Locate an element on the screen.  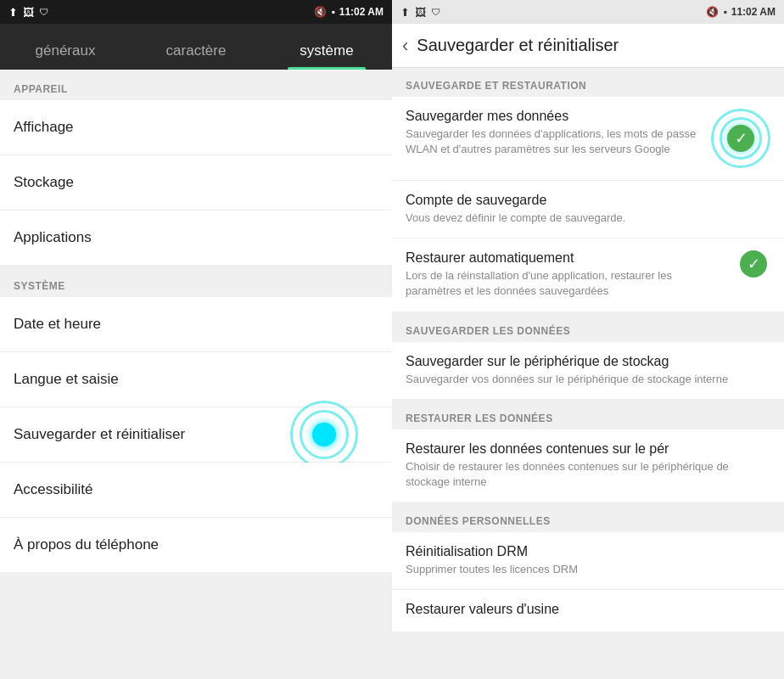
detail-item-drm: Réinitialisation DRM Supprimer toutes le… is located at coordinates (588, 561).